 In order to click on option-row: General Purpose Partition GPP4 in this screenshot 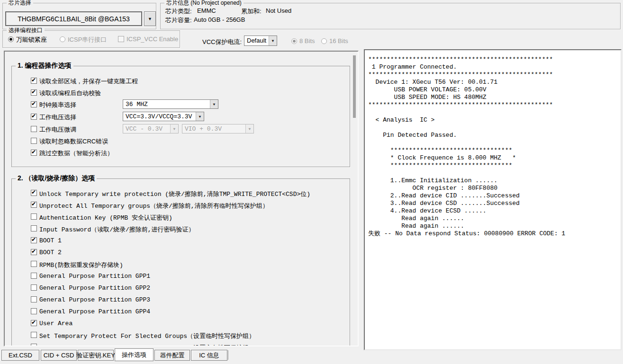, I will do `click(181, 311)`.